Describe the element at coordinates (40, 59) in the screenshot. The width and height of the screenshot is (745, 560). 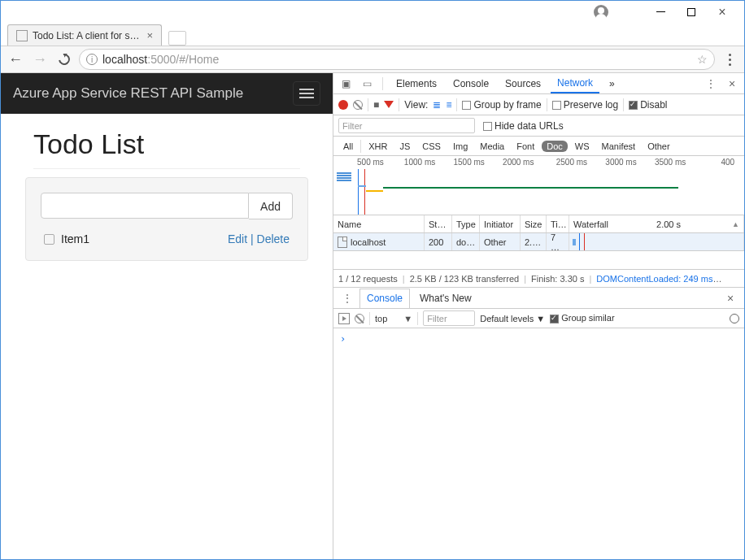
I see `forward-button: →` at that location.